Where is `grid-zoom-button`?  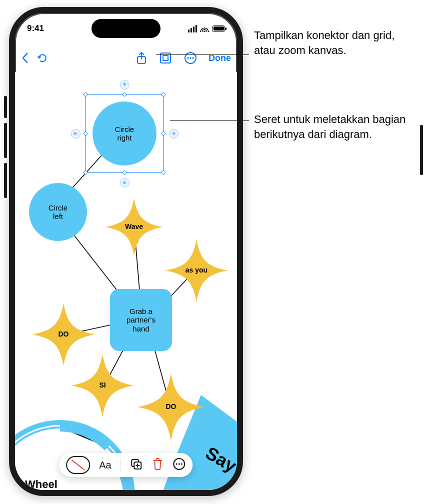 grid-zoom-button is located at coordinates (166, 58).